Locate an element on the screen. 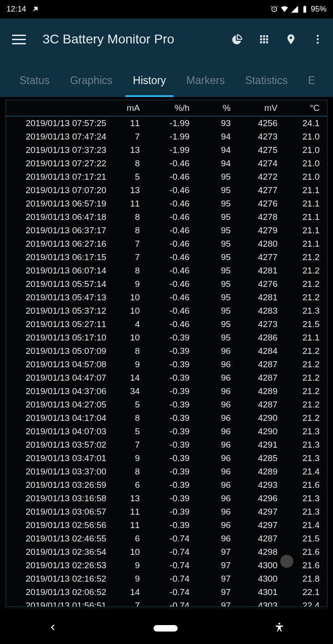 The height and width of the screenshot is (644, 333). nav-accessibility-icon is located at coordinates (279, 628).